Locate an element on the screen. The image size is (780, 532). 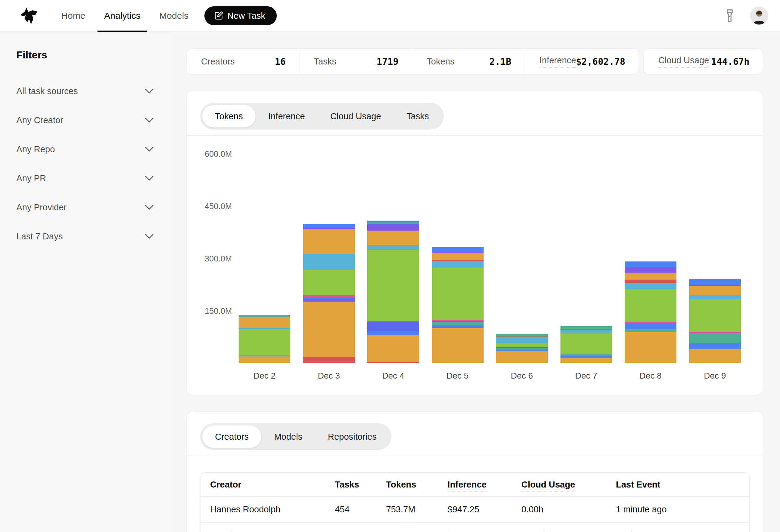
filter-last-7-days: Last 7 Days is located at coordinates (85, 236).